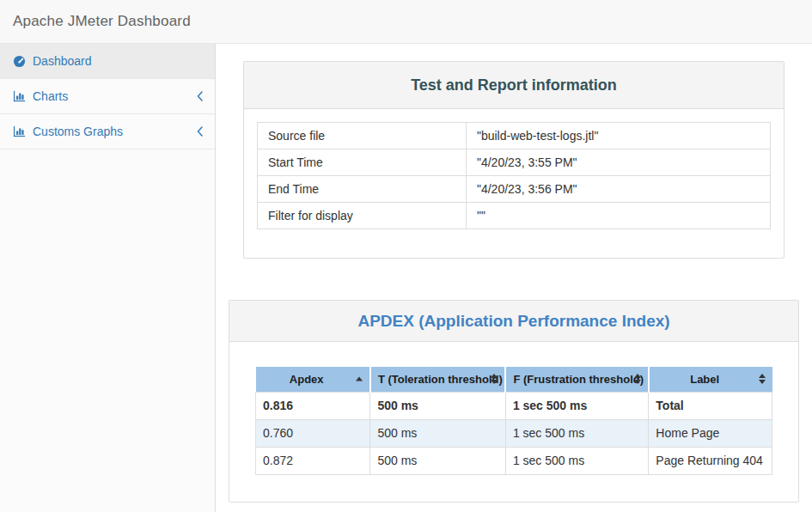  What do you see at coordinates (618, 136) in the screenshot?
I see `info-value: "build-web-test-logs.jtl"` at bounding box center [618, 136].